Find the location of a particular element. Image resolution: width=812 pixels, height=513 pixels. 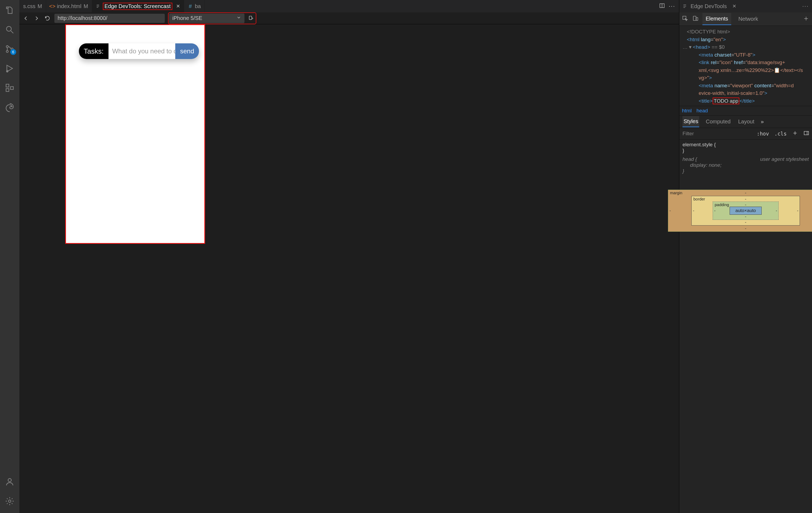

styles-filterbar: Filter :hov .cls is located at coordinates (746, 134).